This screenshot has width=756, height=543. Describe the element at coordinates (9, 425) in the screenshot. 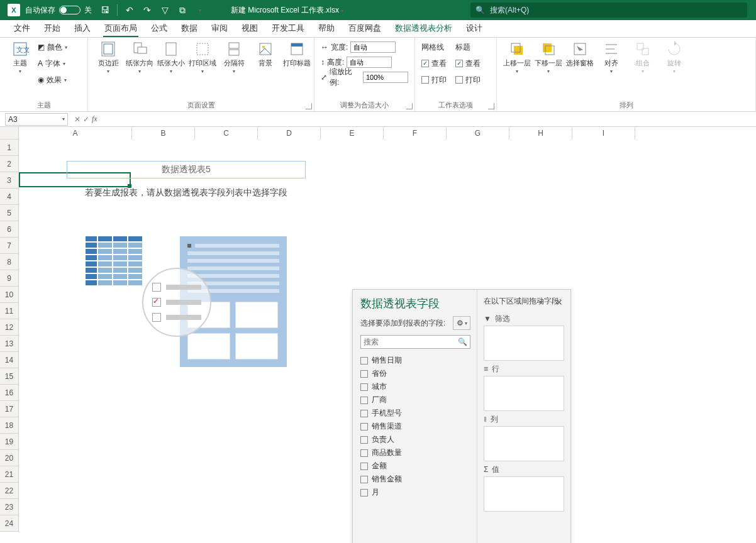

I see `row-header: 18` at that location.